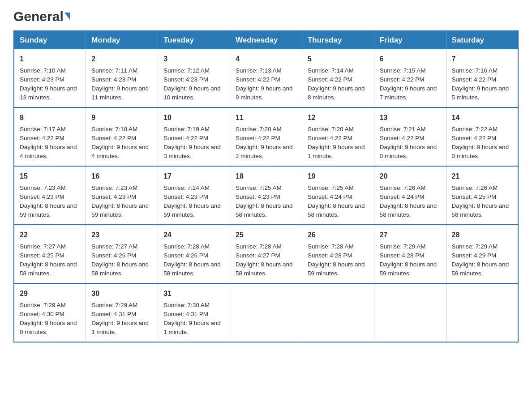  I want to click on day-cell-15: 15Sunrise: 7:23 AMSunset: 4:23 PMDayligh…, so click(50, 195).